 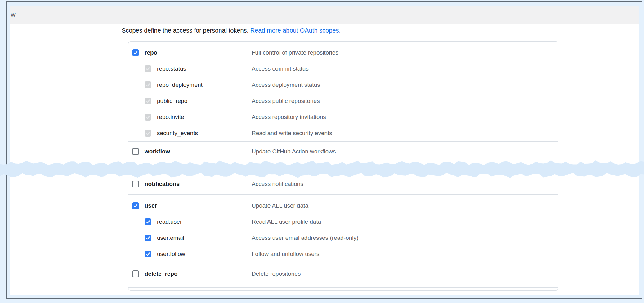 I want to click on scope-description: Access deployment status, so click(x=286, y=85).